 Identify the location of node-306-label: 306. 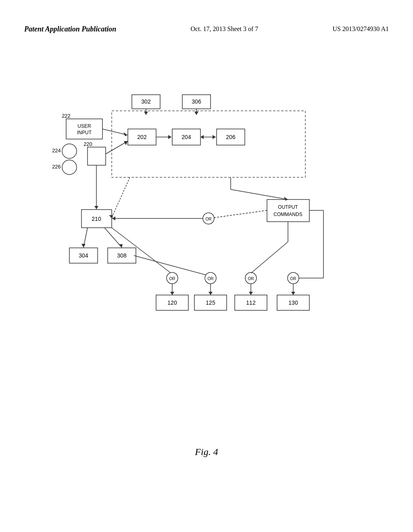
(196, 102).